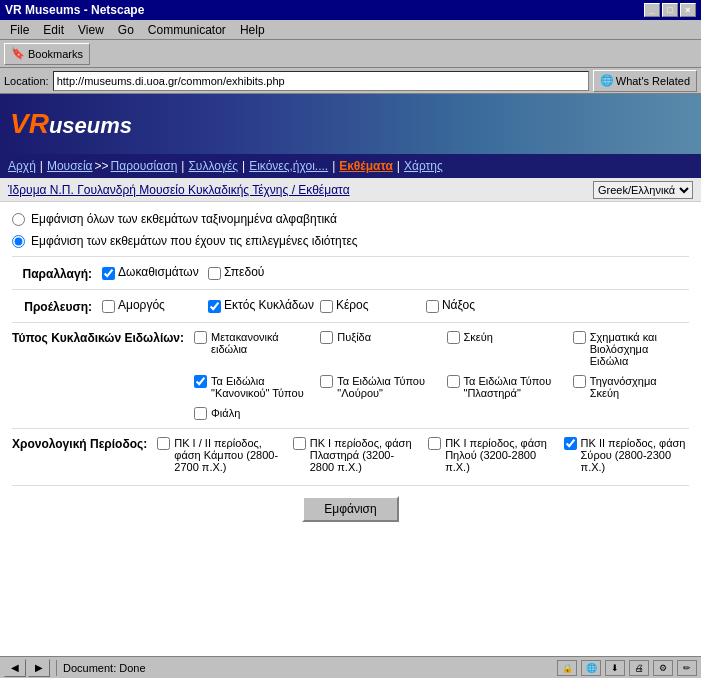 The width and height of the screenshot is (701, 678). I want to click on nav-sep-2: |, so click(182, 166).